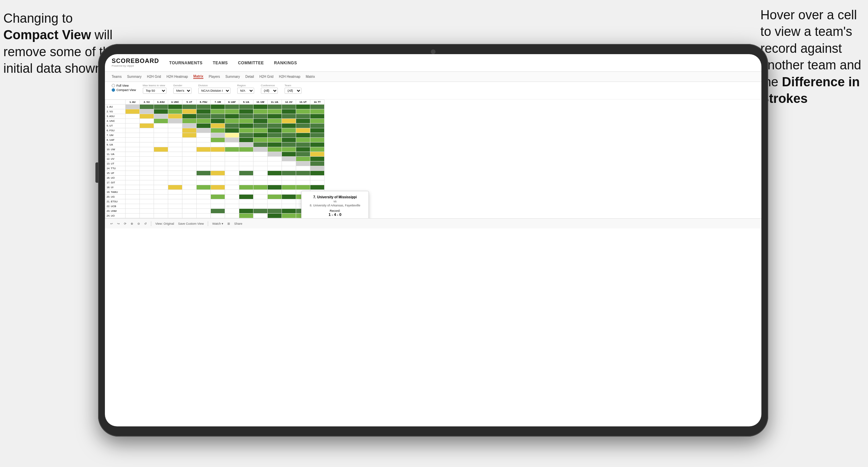  What do you see at coordinates (164, 224) in the screenshot?
I see `toolbar-view-original: View: Original` at bounding box center [164, 224].